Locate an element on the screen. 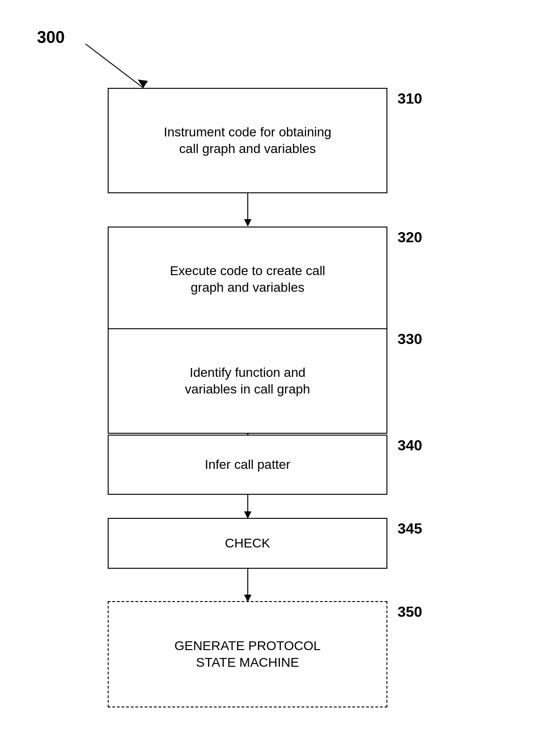  box-320-text: Execute code to create callgraph and var… is located at coordinates (247, 279).